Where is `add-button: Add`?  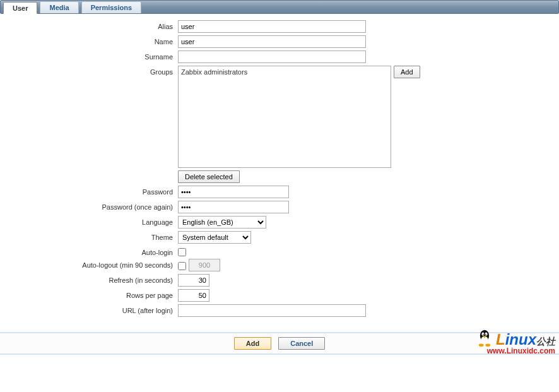 add-button: Add is located at coordinates (252, 343).